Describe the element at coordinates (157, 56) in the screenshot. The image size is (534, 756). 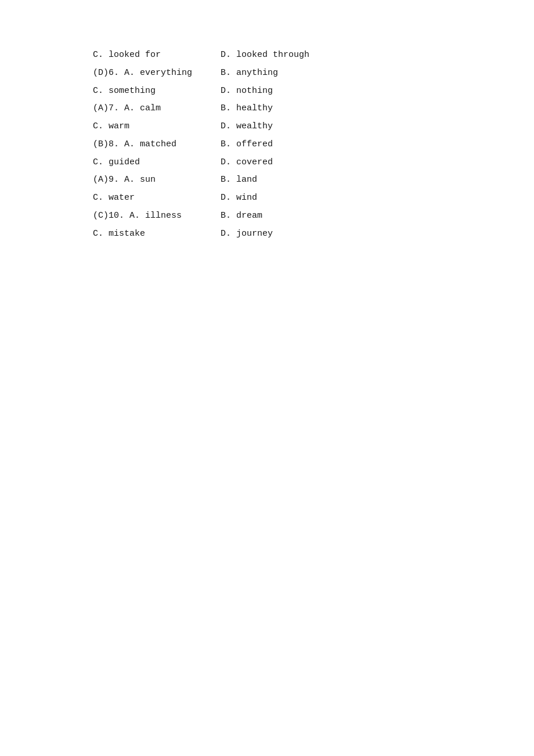
I see `option-a-col: C. looked for` at that location.